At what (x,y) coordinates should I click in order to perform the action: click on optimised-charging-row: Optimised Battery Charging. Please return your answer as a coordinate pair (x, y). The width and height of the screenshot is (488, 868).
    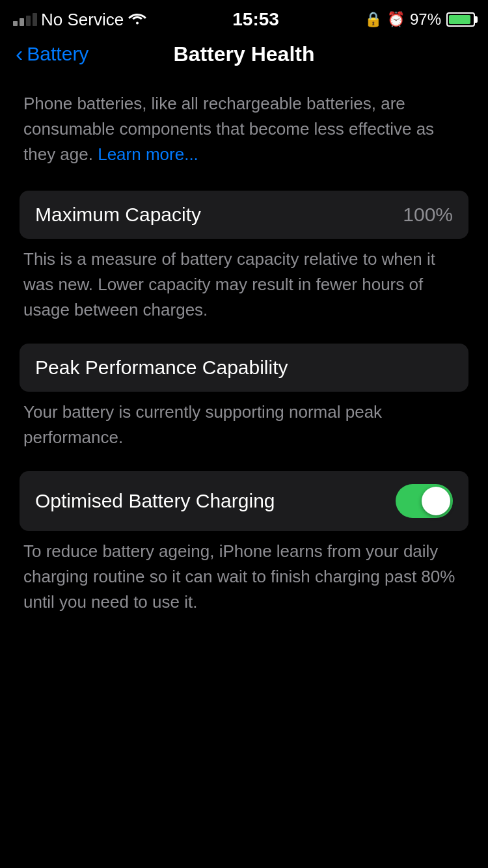
    Looking at the image, I should click on (244, 501).